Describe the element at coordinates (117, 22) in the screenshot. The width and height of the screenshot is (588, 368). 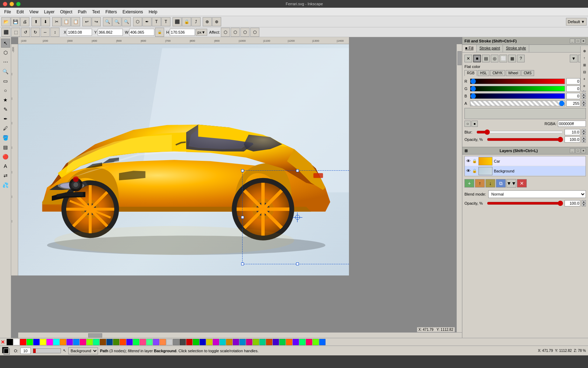
I see `zoom-out-button: 🔍` at that location.